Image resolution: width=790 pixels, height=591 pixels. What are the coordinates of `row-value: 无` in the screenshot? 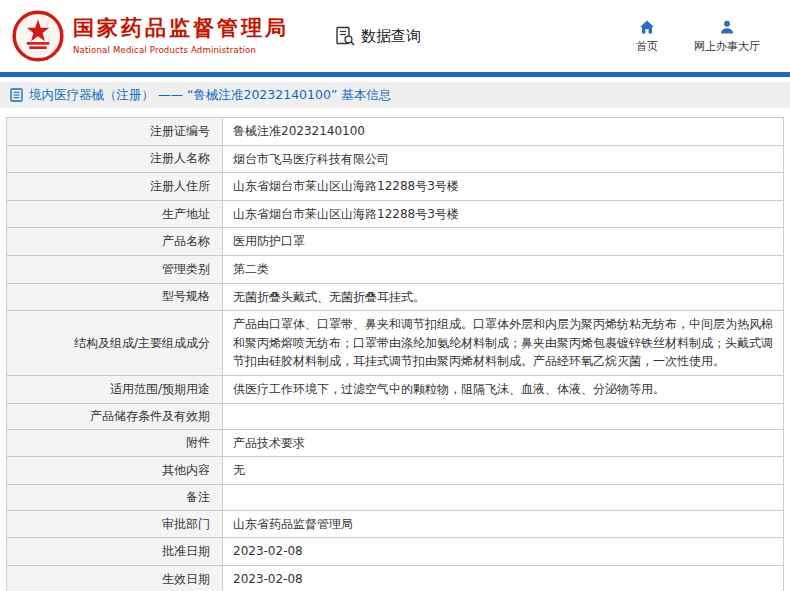 It's located at (504, 471).